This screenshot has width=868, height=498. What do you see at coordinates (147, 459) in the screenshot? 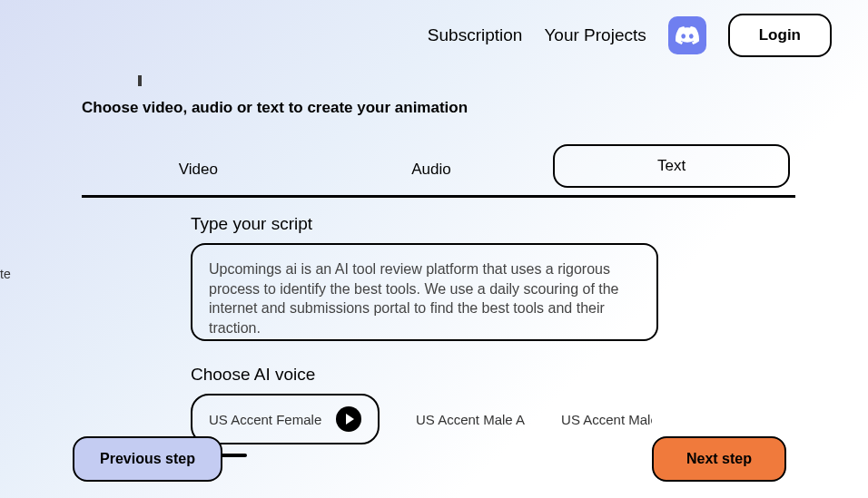
I see `previous-step-button: Previous step` at bounding box center [147, 459].